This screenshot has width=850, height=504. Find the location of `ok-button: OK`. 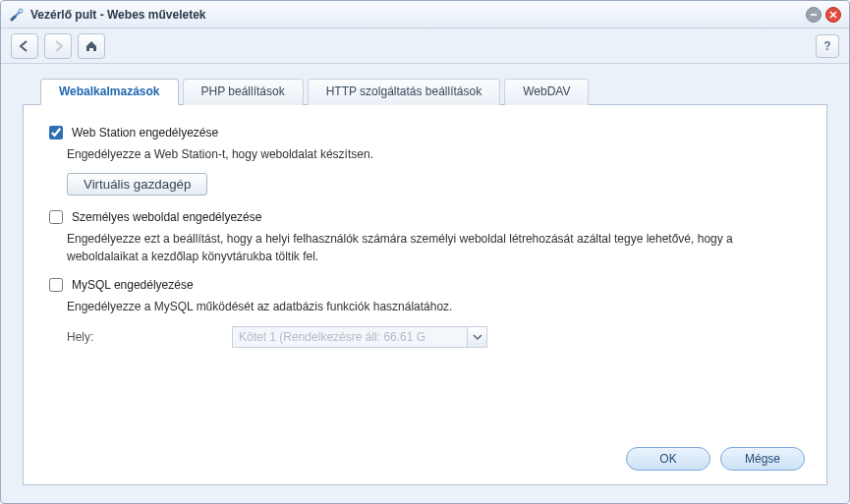

ok-button: OK is located at coordinates (668, 459).